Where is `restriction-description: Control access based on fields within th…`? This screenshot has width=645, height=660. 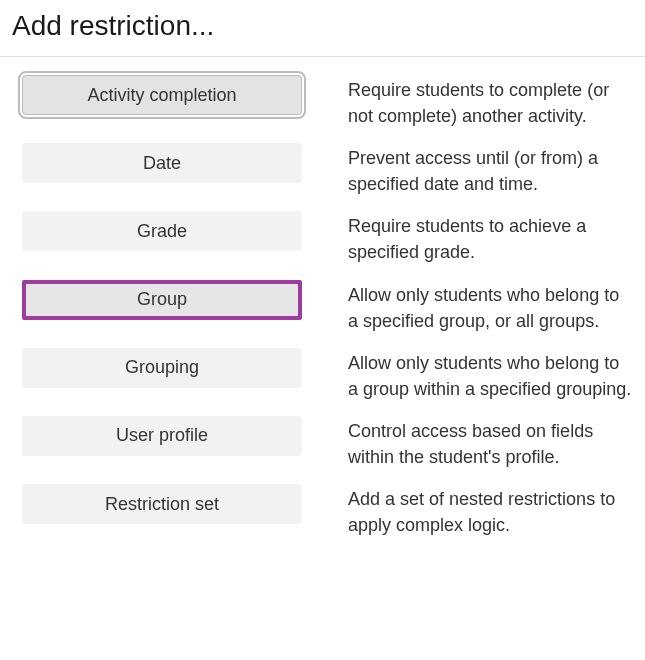 restriction-description: Control access based on fields within th… is located at coordinates (490, 443).